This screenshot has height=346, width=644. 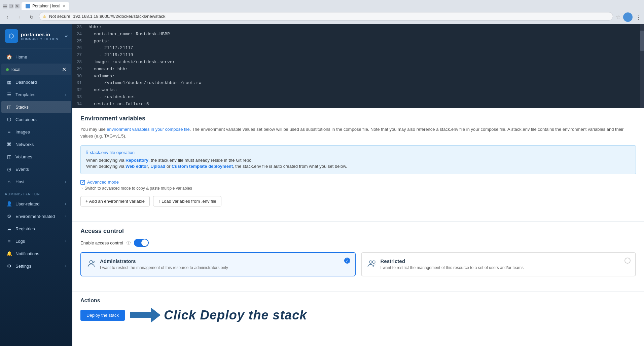 What do you see at coordinates (9, 82) in the screenshot?
I see `dashboard-icon: ▦` at bounding box center [9, 82].